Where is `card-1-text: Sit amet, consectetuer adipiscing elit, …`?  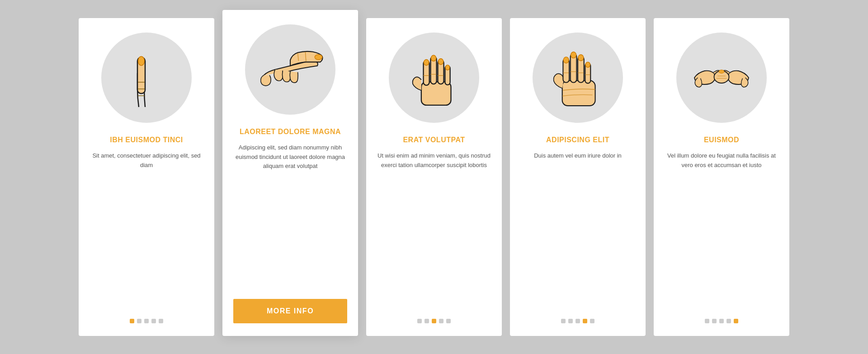
card-1-text: Sit amet, consectetuer adipiscing elit, … is located at coordinates (146, 228).